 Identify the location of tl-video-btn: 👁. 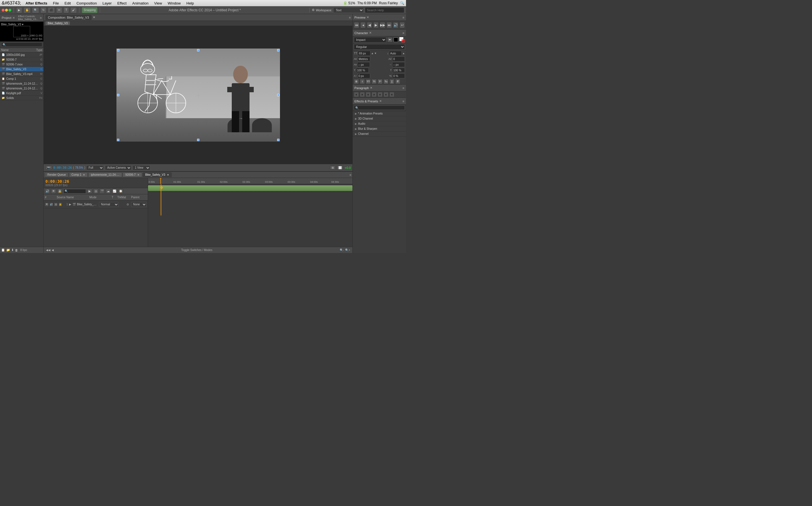
(54, 191).